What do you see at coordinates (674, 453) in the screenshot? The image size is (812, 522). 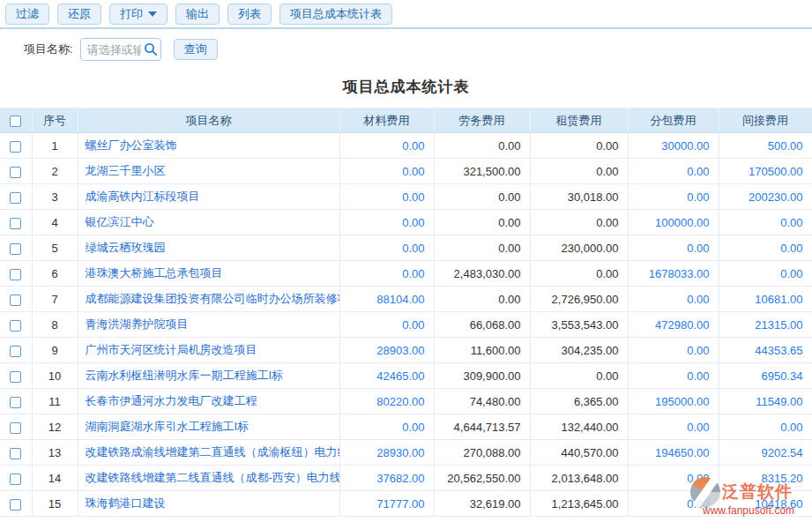 I see `cell-subcontract: 194650.00` at bounding box center [674, 453].